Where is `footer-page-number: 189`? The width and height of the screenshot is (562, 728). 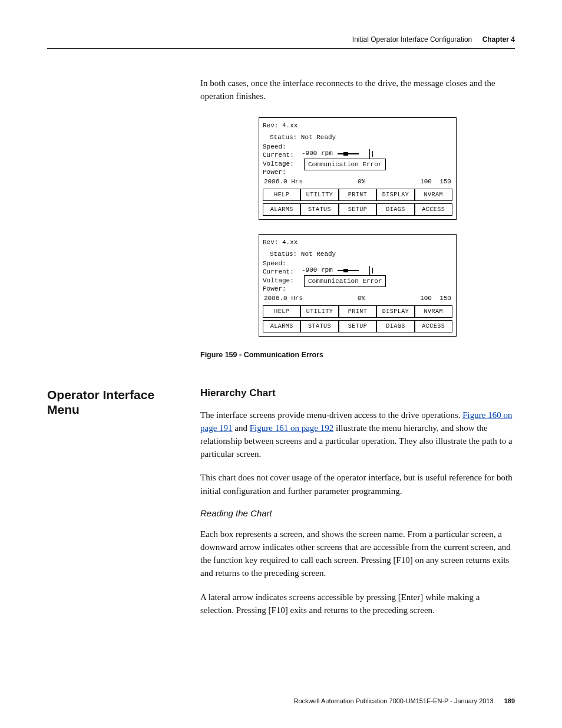 footer-page-number: 189 is located at coordinates (510, 701).